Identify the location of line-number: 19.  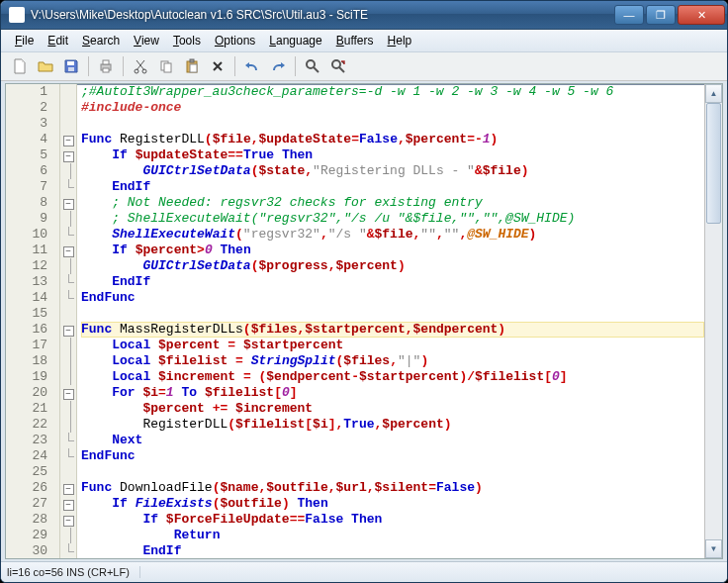
(27, 377).